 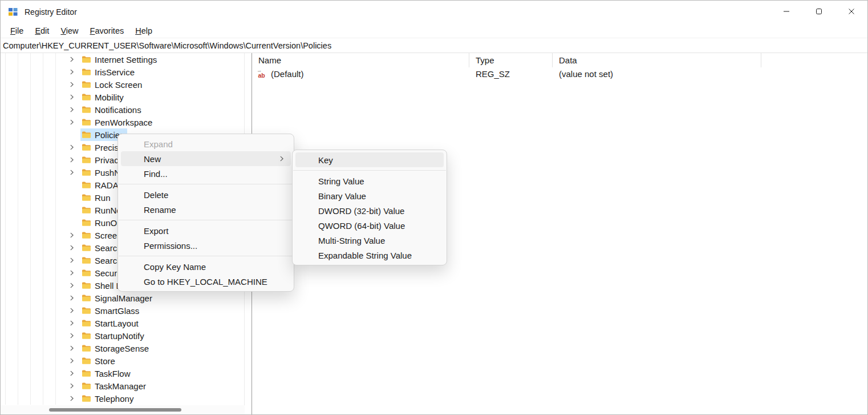 I want to click on submenu-item-key: Key, so click(x=370, y=160).